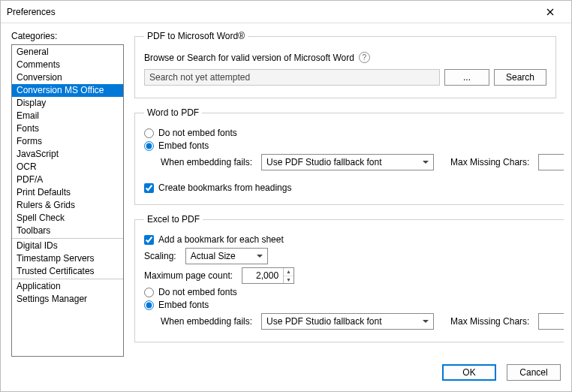 The width and height of the screenshot is (572, 392). I want to click on excel-maxpages-spinner: 2,000 ▲▼, so click(268, 276).